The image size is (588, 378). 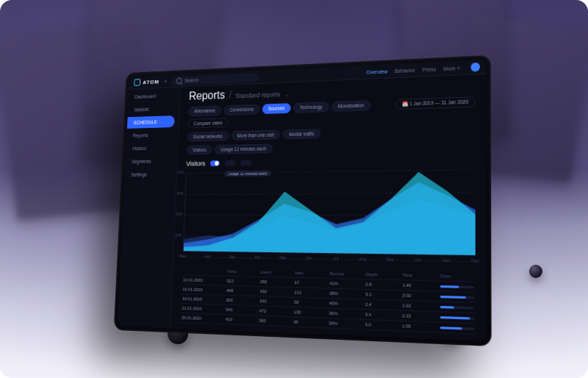 What do you see at coordinates (381, 284) in the screenshot?
I see `row-cell: 2.8` at bounding box center [381, 284].